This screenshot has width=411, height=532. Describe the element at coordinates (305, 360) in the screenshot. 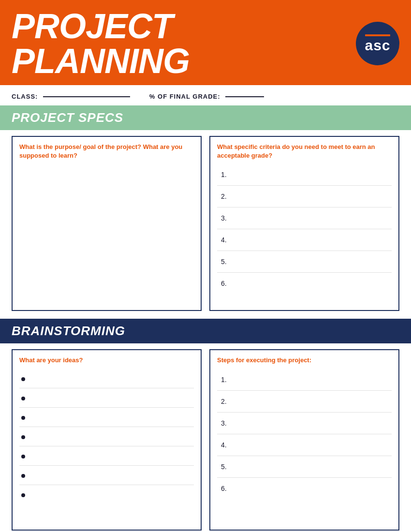

I see `steps-question: Steps for executing the project:` at that location.